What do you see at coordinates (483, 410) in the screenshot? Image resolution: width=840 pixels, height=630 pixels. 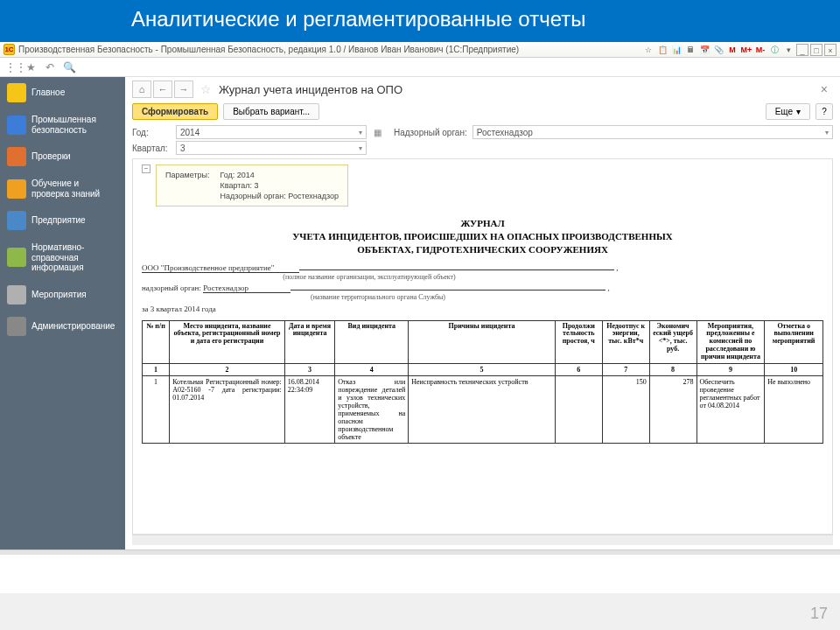 I see `table-row: 1 Котельная Регистрационный номер: А02-5…` at bounding box center [483, 410].